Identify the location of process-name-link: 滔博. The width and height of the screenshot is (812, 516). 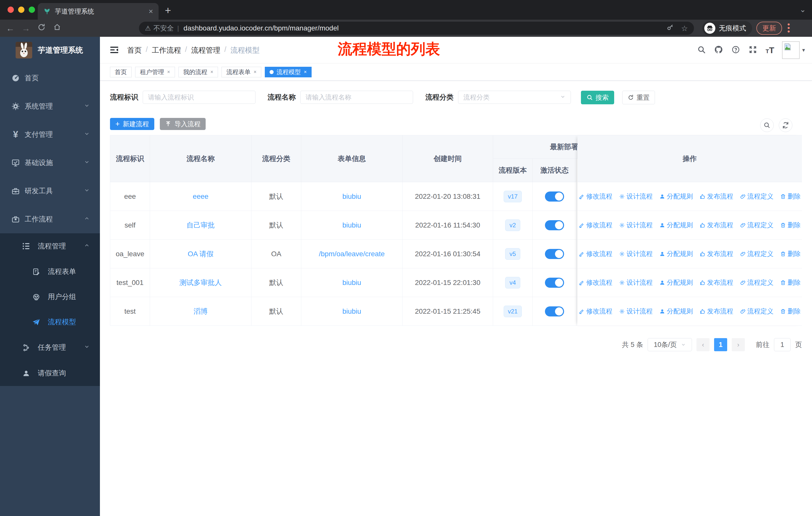
(201, 311).